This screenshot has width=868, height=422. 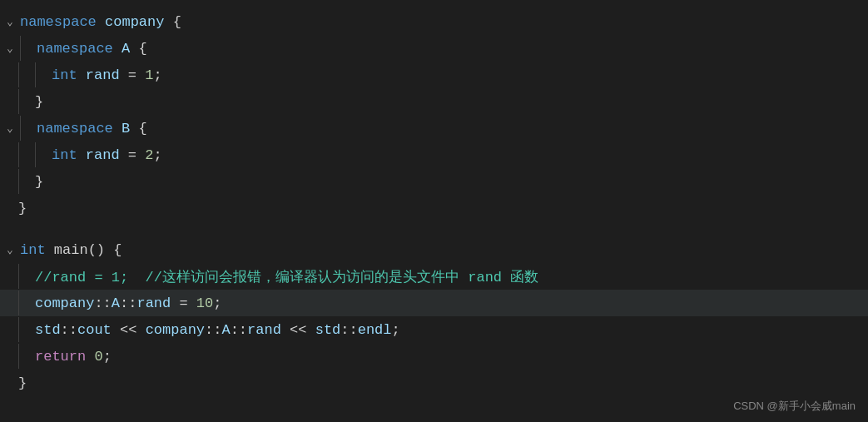 I want to click on code-line: return 0;, so click(x=434, y=356).